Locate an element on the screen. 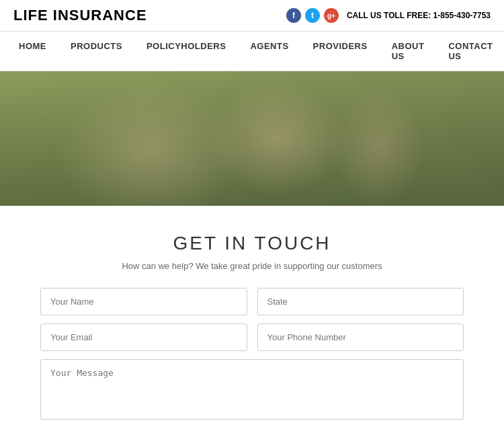 This screenshot has width=504, height=423. navigation: HOME PRODUCTS POLICYHOLDERS AGENTS PROVI… is located at coordinates (252, 51).